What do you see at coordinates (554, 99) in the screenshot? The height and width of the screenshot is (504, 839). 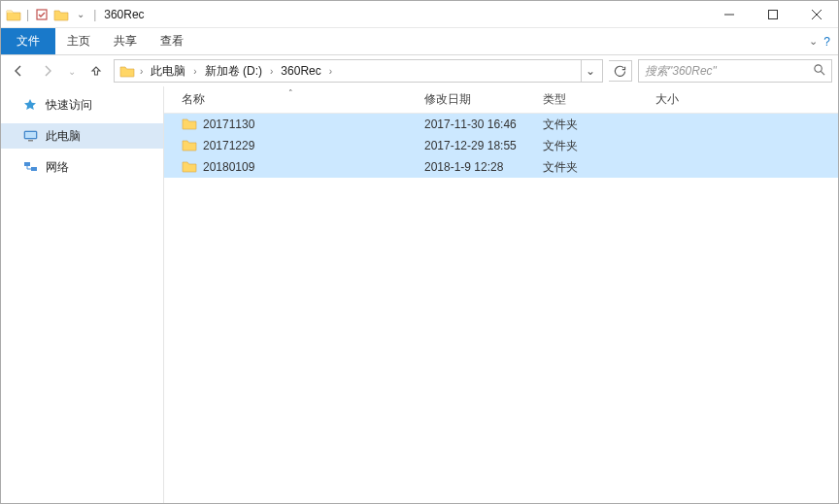 I see `column-label: 类型` at bounding box center [554, 99].